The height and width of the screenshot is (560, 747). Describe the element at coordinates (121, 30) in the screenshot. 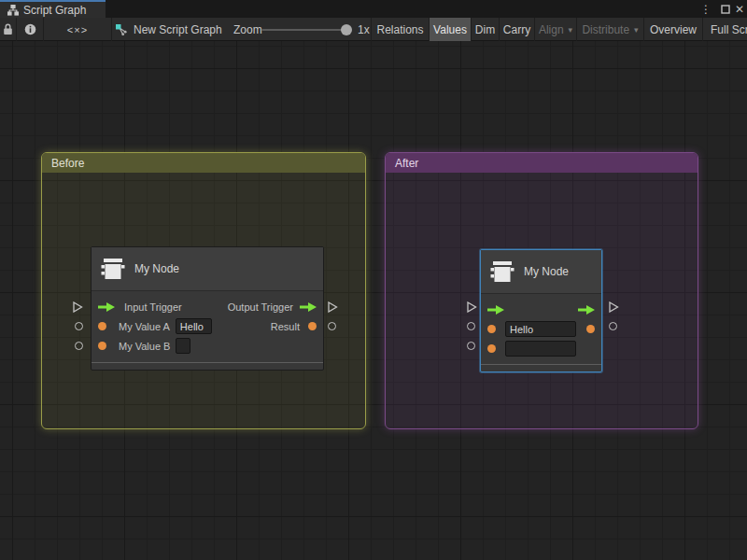

I see `script-graph-icon` at that location.